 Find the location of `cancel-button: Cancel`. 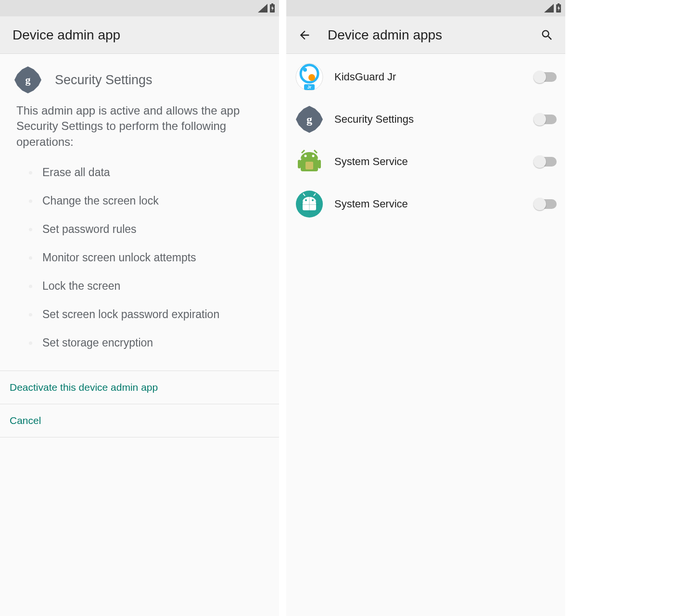

cancel-button: Cancel is located at coordinates (140, 421).